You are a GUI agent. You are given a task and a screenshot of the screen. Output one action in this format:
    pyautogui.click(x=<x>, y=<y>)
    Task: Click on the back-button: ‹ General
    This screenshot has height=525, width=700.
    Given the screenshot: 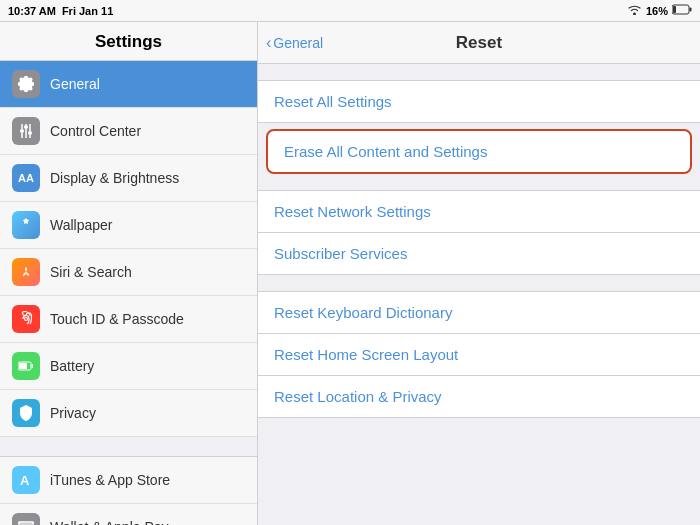 What is the action you would take?
    pyautogui.click(x=294, y=43)
    